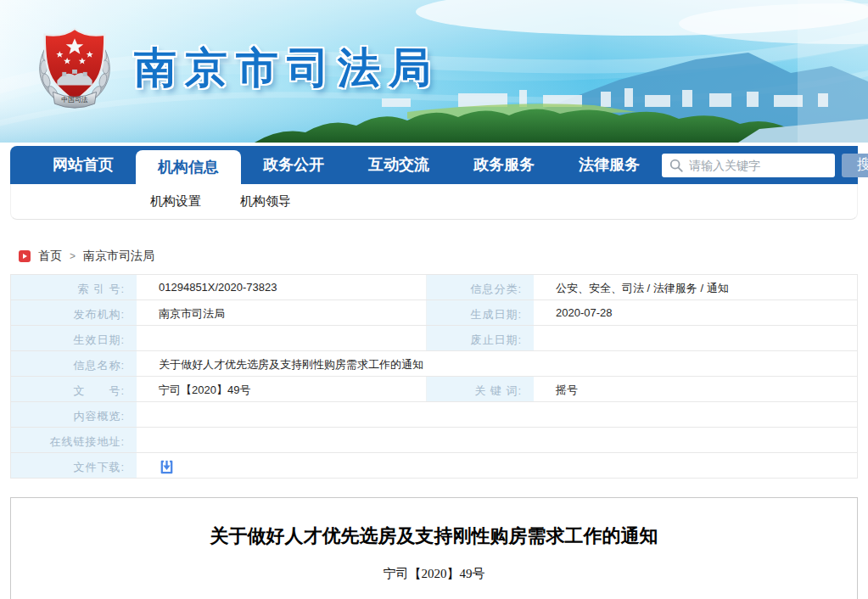 The image size is (868, 599). I want to click on meta-value-effective-date, so click(283, 338).